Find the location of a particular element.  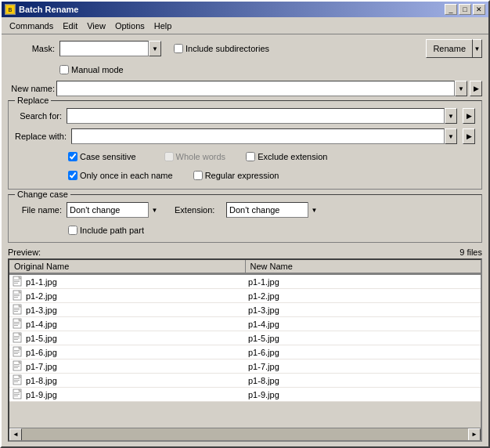

search-arrow-btn: ▶ is located at coordinates (469, 116).